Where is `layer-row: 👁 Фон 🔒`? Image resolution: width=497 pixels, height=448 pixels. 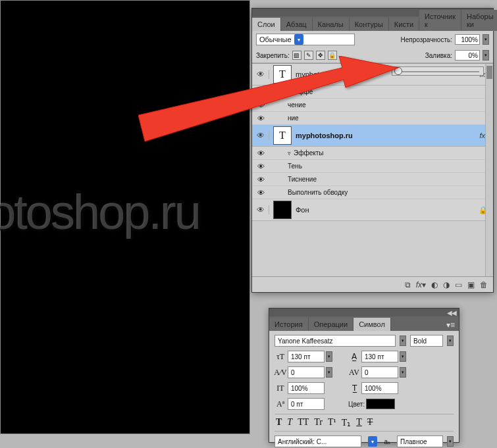
layer-row: 👁 Фон 🔒 is located at coordinates (373, 211).